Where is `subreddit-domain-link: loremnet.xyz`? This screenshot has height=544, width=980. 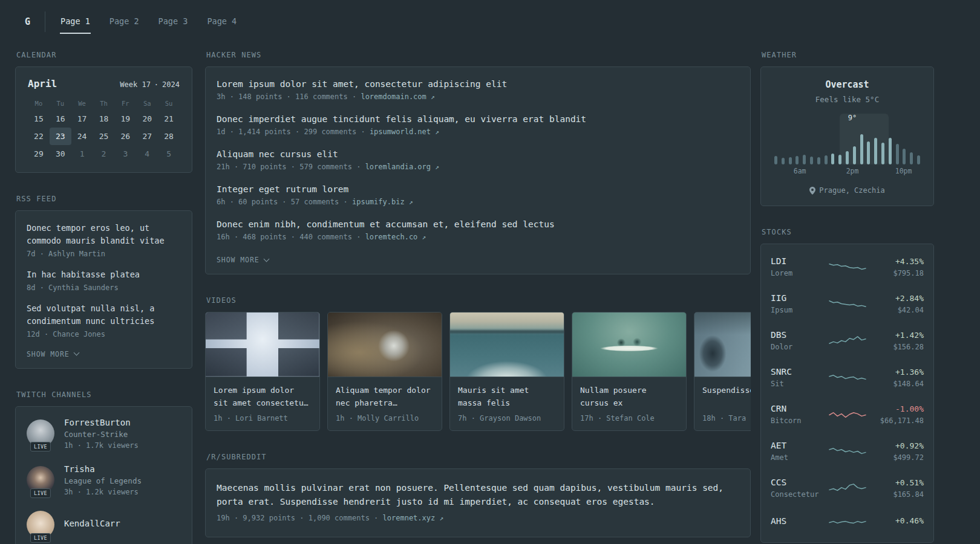 subreddit-domain-link: loremnet.xyz is located at coordinates (409, 518).